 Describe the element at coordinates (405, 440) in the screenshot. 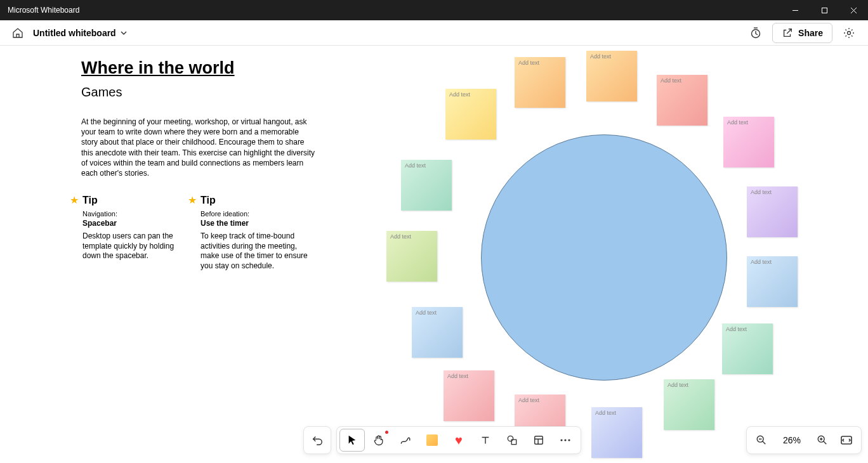

I see `ink-tool` at that location.